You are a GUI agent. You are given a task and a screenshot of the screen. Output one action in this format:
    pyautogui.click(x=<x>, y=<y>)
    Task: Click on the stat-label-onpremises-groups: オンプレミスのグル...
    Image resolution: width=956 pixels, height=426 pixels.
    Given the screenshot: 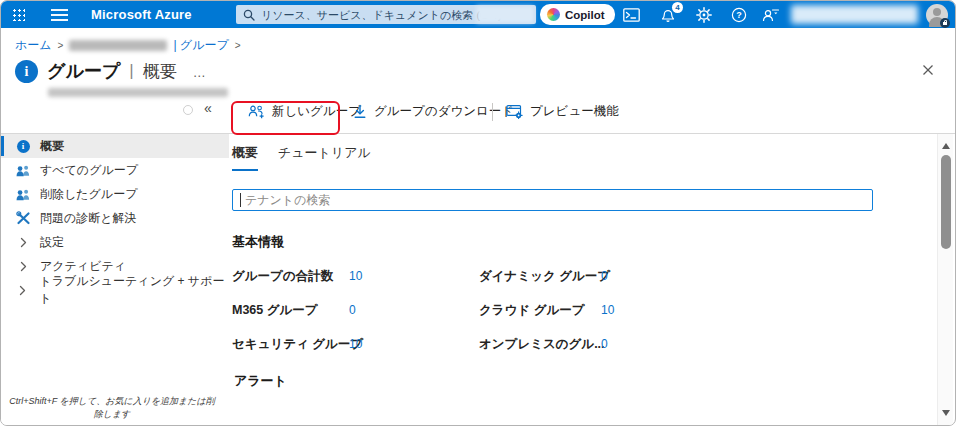 What is the action you would take?
    pyautogui.click(x=542, y=344)
    